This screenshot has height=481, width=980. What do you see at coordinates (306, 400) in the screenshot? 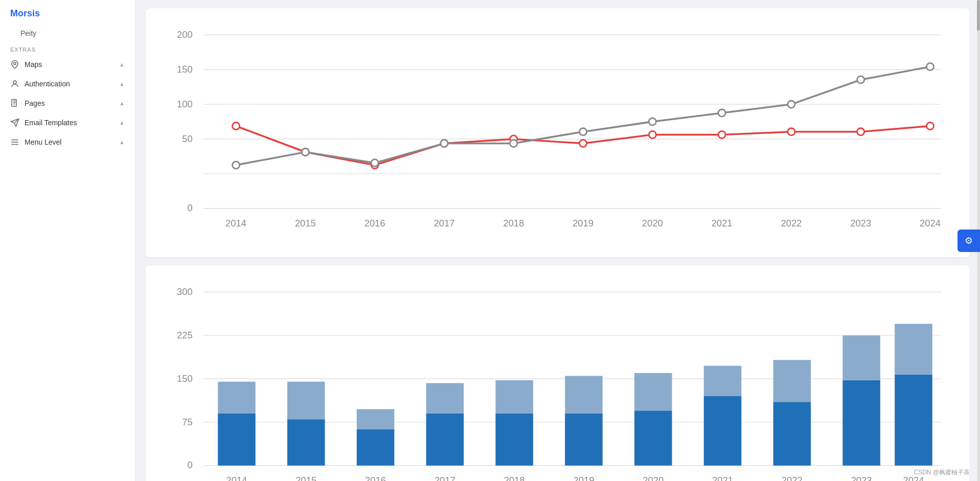
I see `bar-top-2015` at bounding box center [306, 400].